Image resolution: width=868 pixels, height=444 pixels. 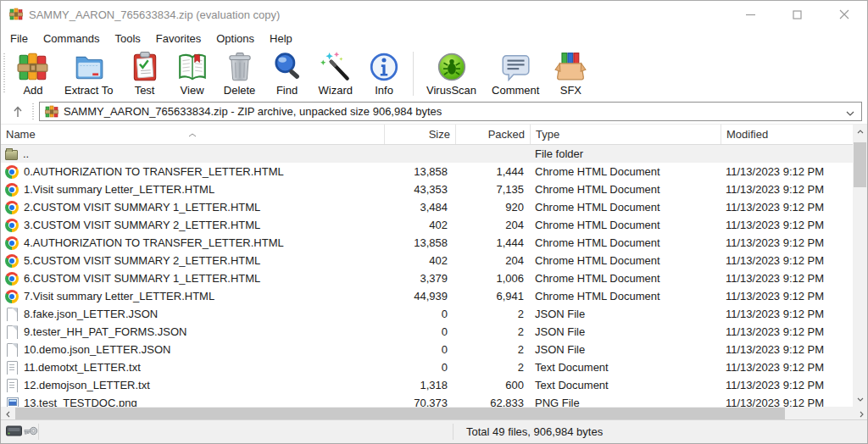 What do you see at coordinates (571, 90) in the screenshot?
I see `toolbar-button-label: SFX` at bounding box center [571, 90].